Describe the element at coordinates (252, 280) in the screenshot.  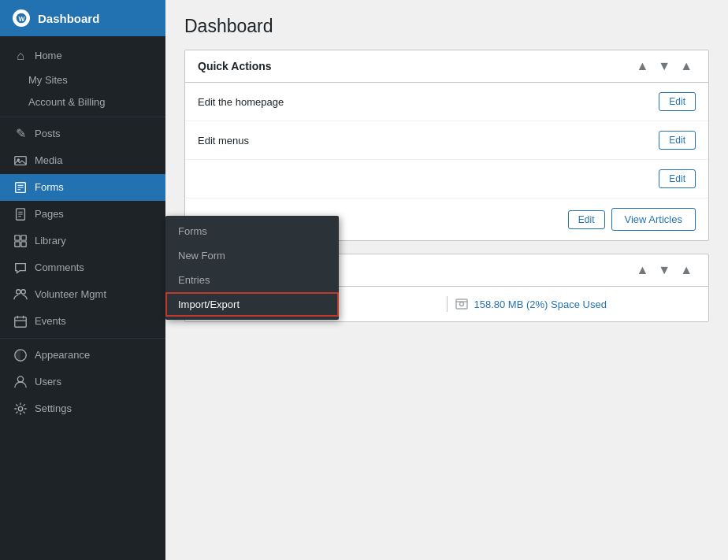
I see `flyout-item-entries: Entries` at that location.